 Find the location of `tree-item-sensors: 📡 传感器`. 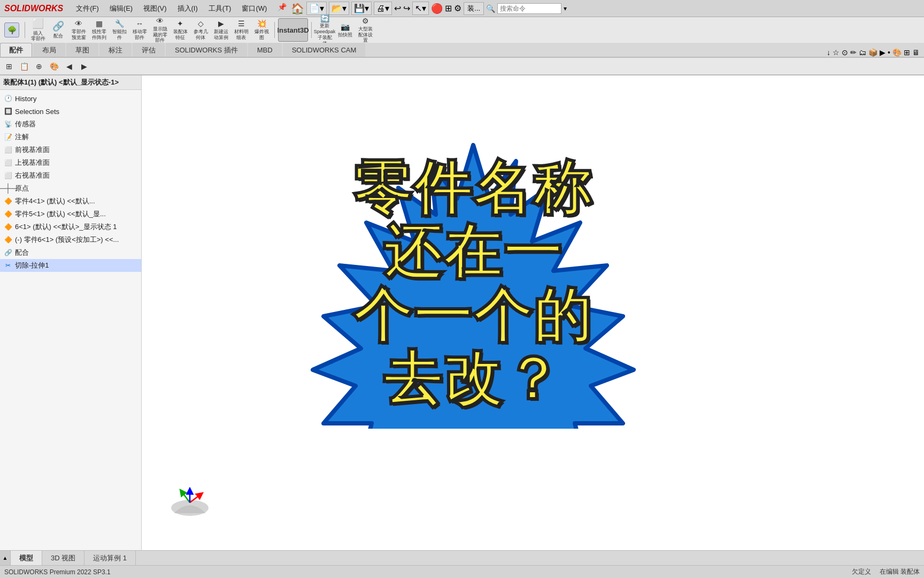

tree-item-sensors: 📡 传感器 is located at coordinates (71, 124).